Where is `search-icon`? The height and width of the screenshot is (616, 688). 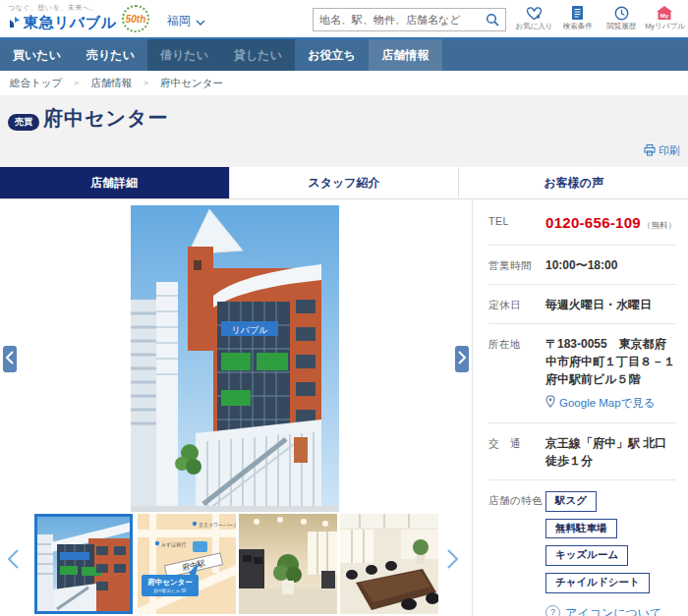 search-icon is located at coordinates (492, 20).